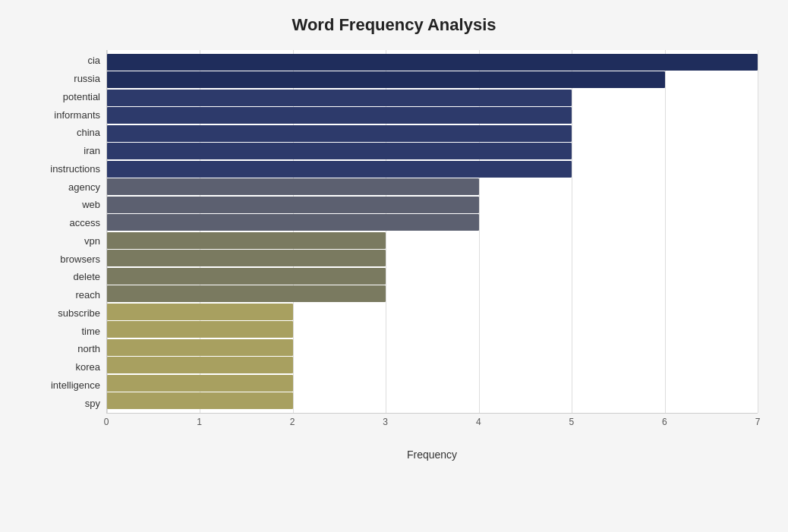 The width and height of the screenshot is (788, 532). Describe the element at coordinates (65, 187) in the screenshot. I see `y-label: agency` at that location.